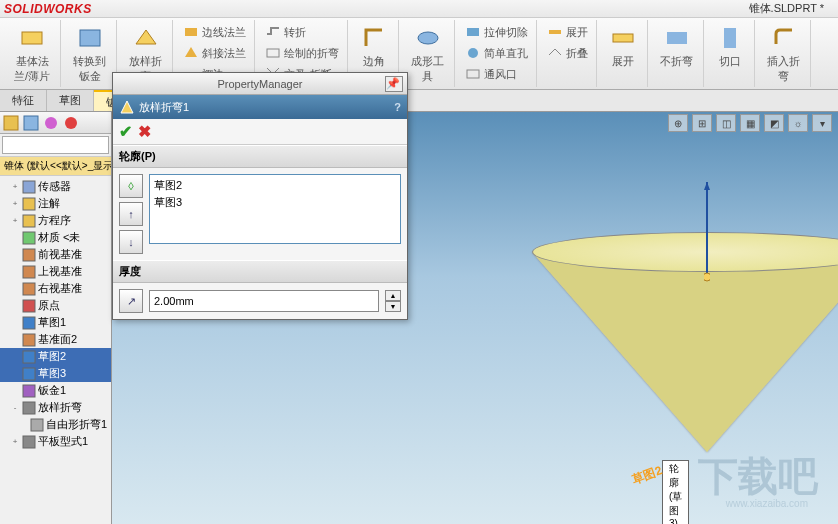 The height and width of the screenshot is (524, 838). I want to click on vent-icon, so click(473, 74).